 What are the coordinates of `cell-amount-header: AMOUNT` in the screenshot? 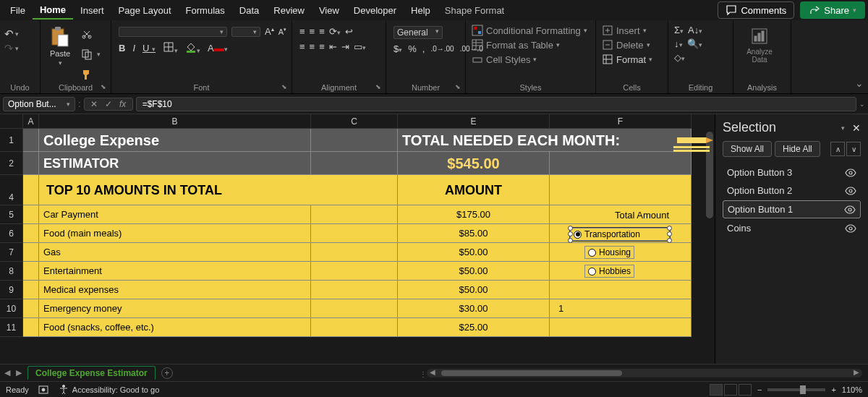 It's located at (474, 190).